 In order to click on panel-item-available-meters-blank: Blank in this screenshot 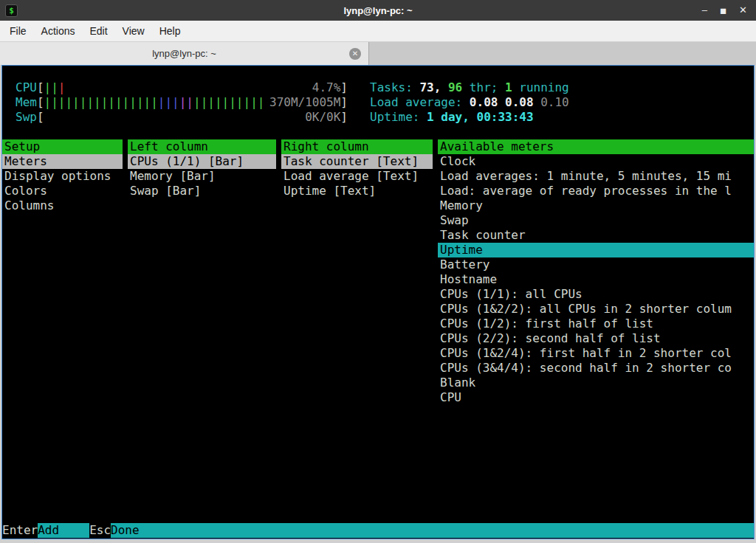, I will do `click(596, 383)`.